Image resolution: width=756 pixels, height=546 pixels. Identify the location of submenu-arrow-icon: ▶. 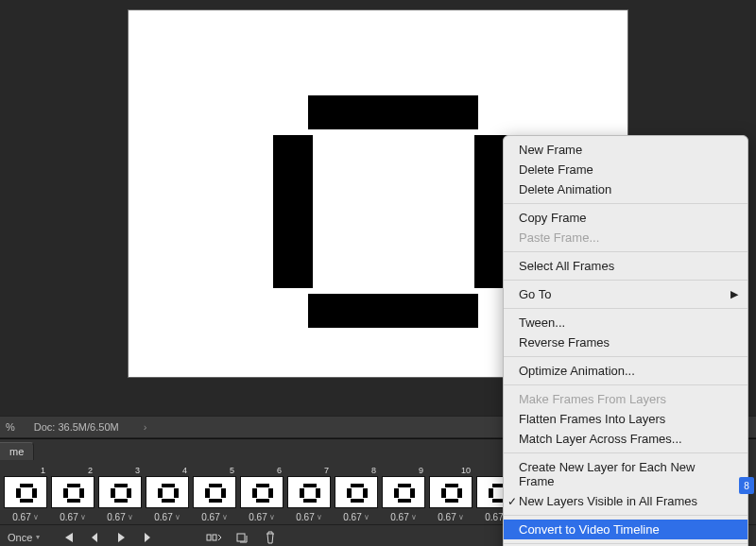
(734, 295).